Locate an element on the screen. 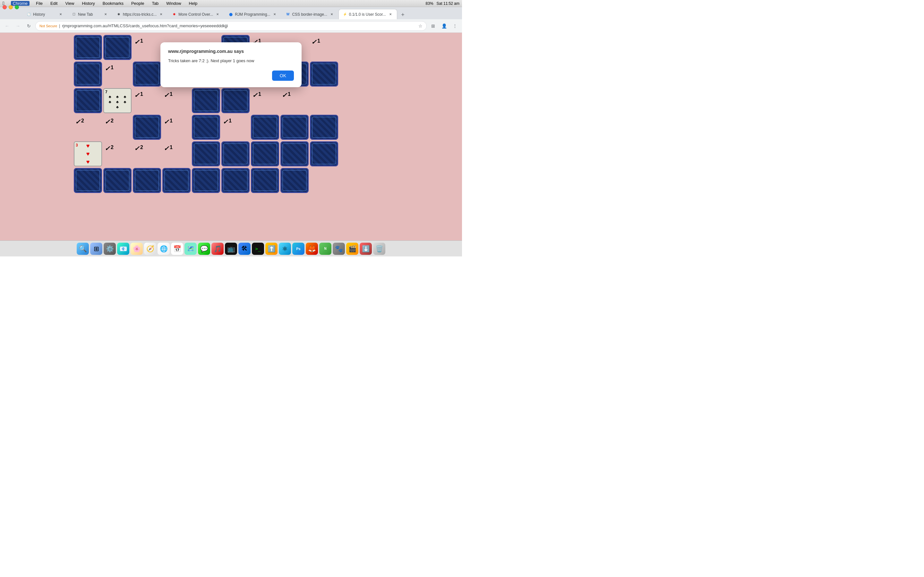 This screenshot has height=577, width=924. extensions-button: ⊞ is located at coordinates (433, 26).